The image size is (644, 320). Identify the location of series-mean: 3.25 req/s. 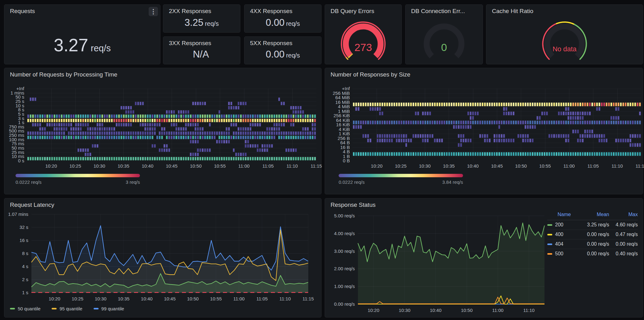
(593, 225).